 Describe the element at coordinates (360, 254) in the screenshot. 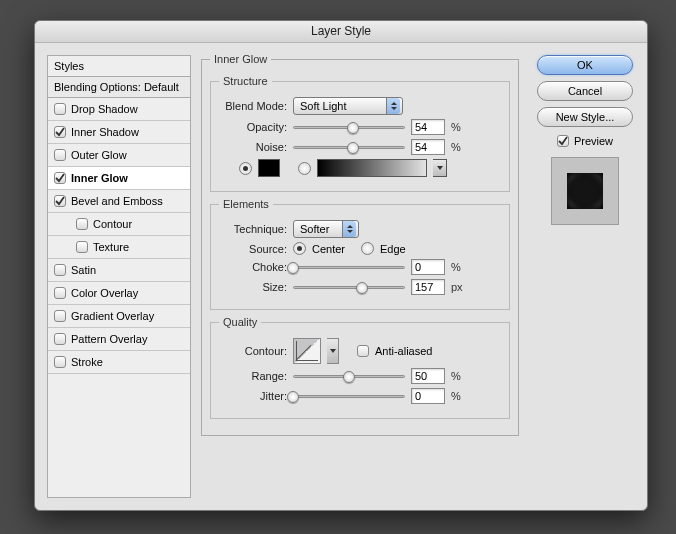

I see `elements-group: Elements Technique: Softer Source: Cente…` at that location.